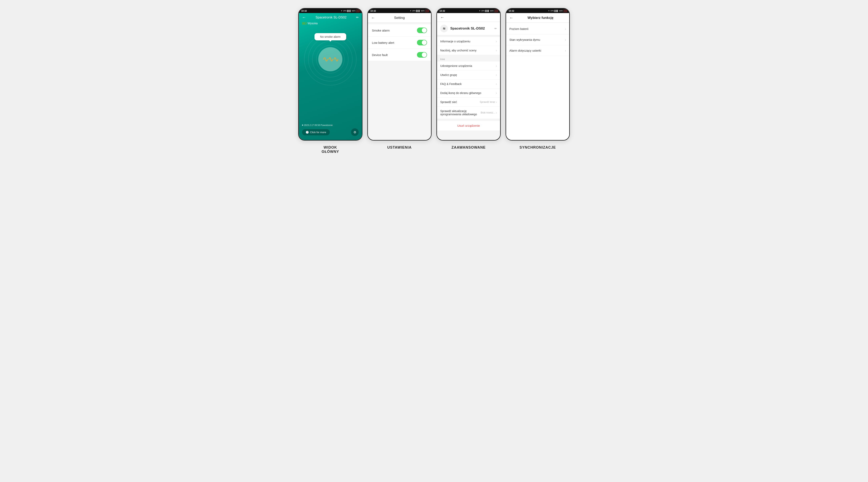 The image size is (868, 482). I want to click on signal-icon-4: ▌▌▌, so click(557, 11).